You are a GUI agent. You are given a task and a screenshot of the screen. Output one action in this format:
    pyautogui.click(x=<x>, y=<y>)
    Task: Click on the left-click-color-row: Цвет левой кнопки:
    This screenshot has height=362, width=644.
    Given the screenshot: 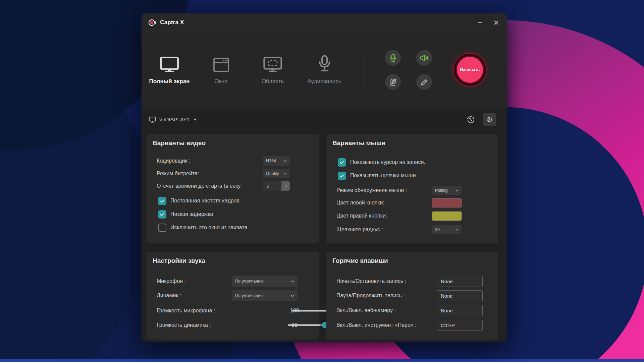 What is the action you would take?
    pyautogui.click(x=414, y=203)
    